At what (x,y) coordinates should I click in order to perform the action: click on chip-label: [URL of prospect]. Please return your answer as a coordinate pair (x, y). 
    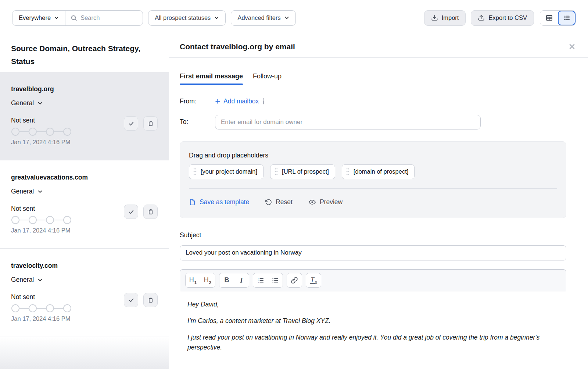
    Looking at the image, I should click on (305, 171).